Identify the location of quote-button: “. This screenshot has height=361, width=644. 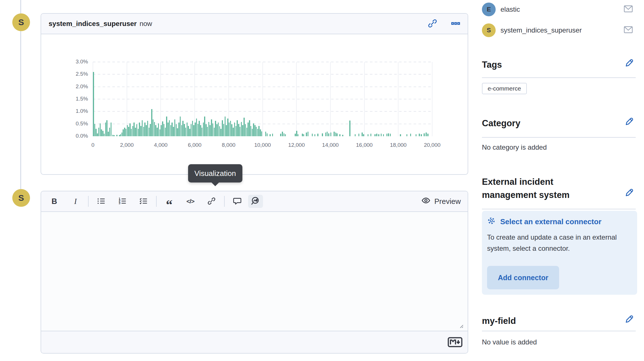
(169, 201).